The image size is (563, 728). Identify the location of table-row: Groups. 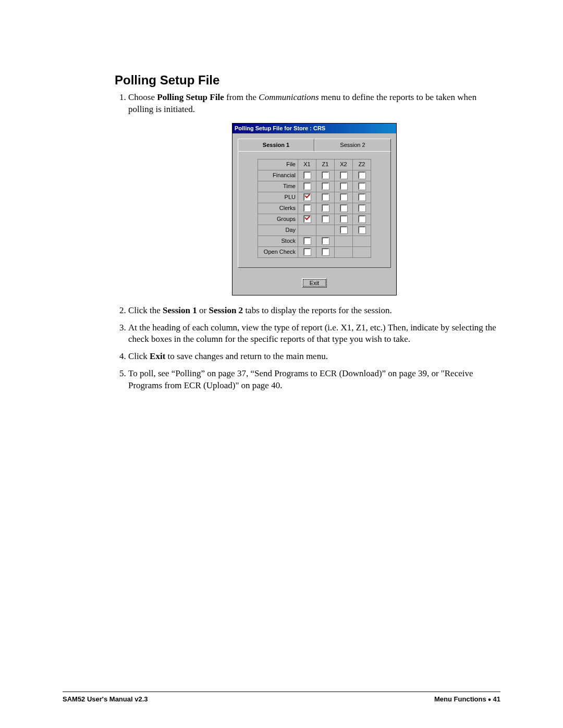
(315, 219).